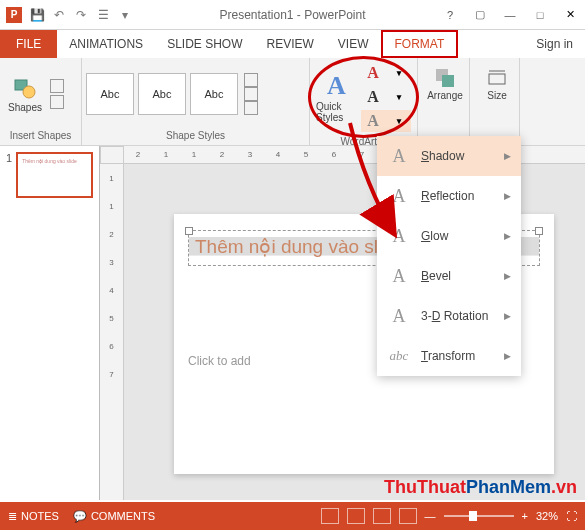 The image size is (585, 530). Describe the element at coordinates (41, 102) in the screenshot. I see `group-insert-shapes: Shapes Insert Shapes` at that location.